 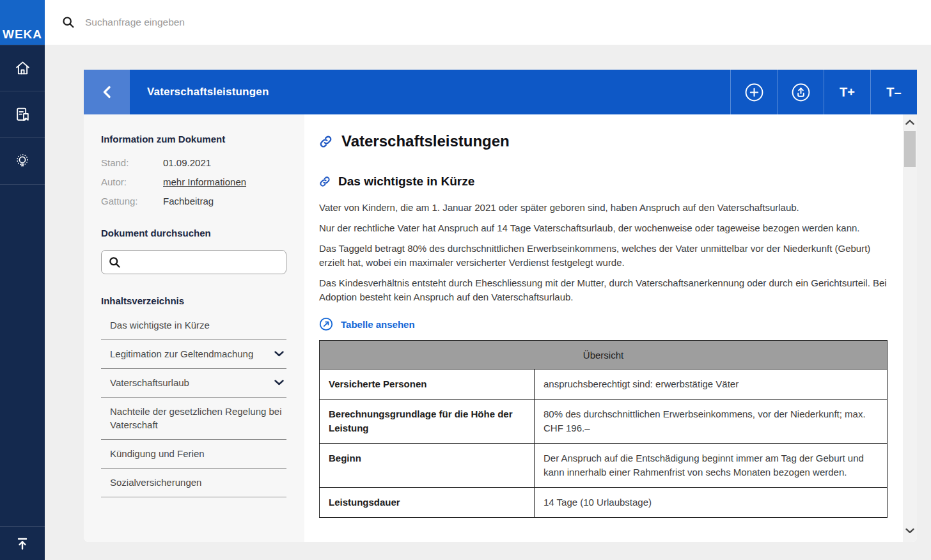 I want to click on toc-item-label: Das wichtigste in Kürze, so click(x=160, y=325).